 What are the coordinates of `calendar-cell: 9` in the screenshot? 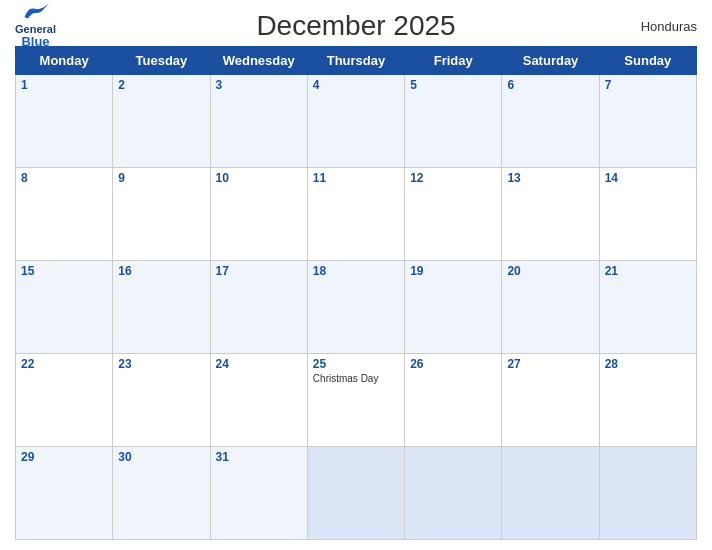 It's located at (162, 214).